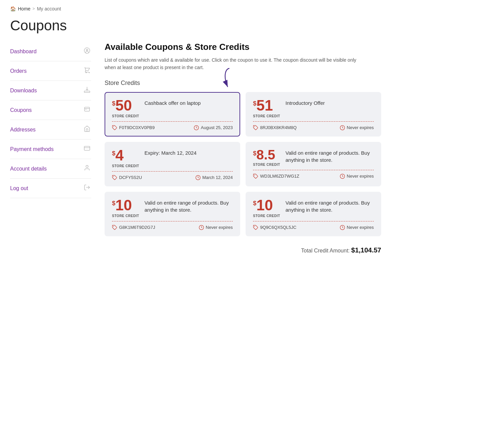 This screenshot has width=504, height=424. Describe the element at coordinates (134, 228) in the screenshot. I see `coupon-code: G8K1M6T9D2G7J` at that location.